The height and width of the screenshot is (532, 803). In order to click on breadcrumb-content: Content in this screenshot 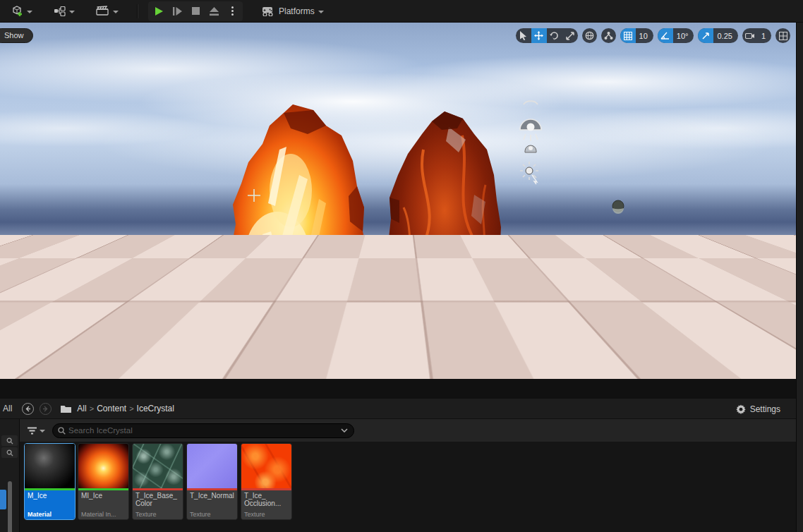, I will do `click(111, 409)`.